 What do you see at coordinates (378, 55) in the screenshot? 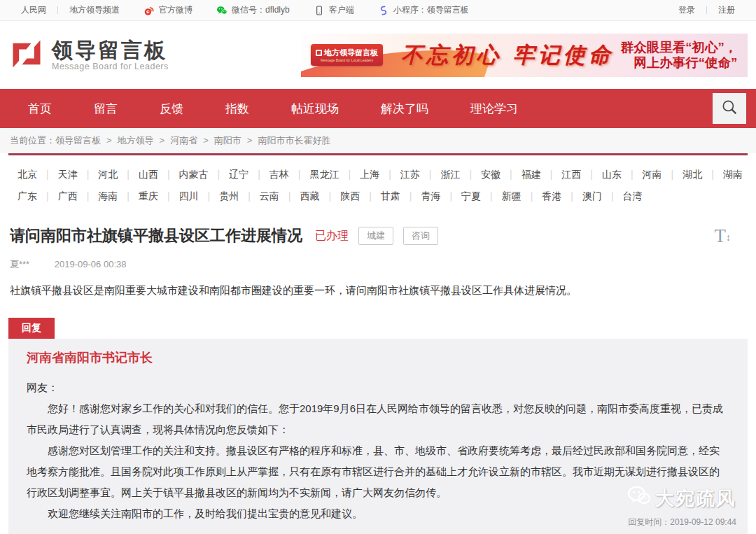
I see `site-header: 领导留言板 Message Board for Leaders 地方领导留言板 …` at bounding box center [378, 55].